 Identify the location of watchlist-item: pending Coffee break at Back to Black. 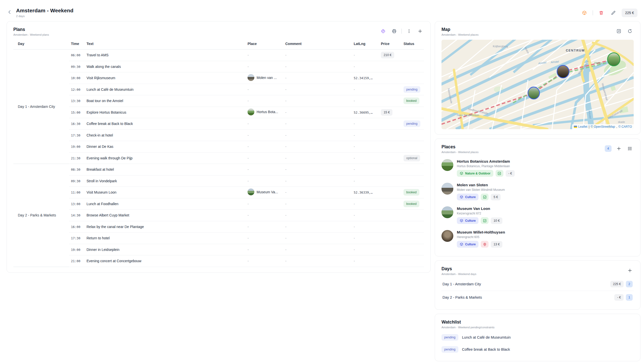
(538, 349).